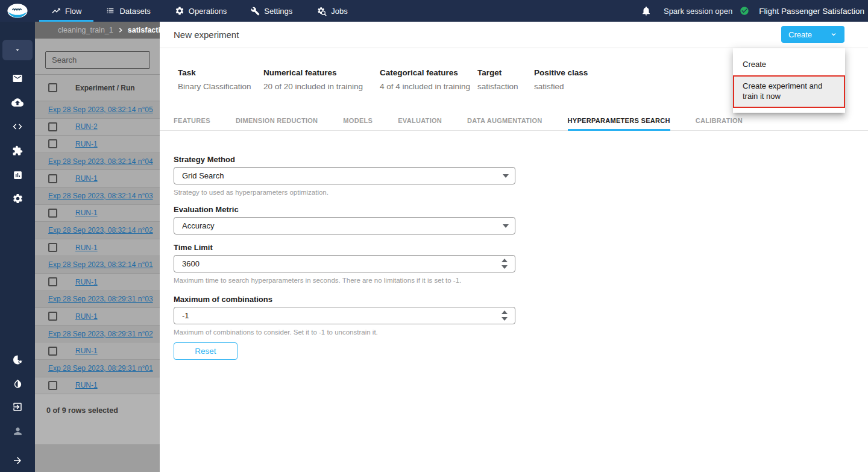 The width and height of the screenshot is (868, 472). Describe the element at coordinates (789, 64) in the screenshot. I see `menu-item-create: Create` at that location.